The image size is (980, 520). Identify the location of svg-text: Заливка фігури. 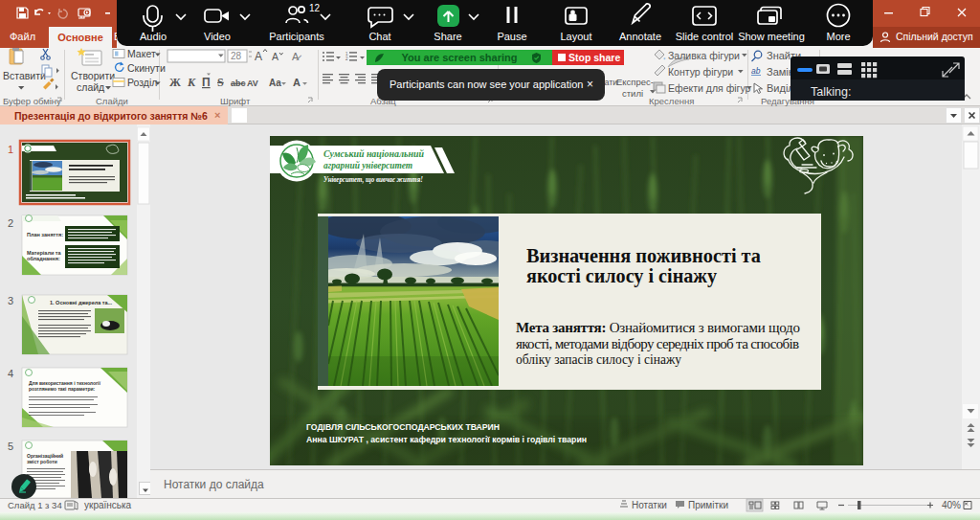
(704, 56).